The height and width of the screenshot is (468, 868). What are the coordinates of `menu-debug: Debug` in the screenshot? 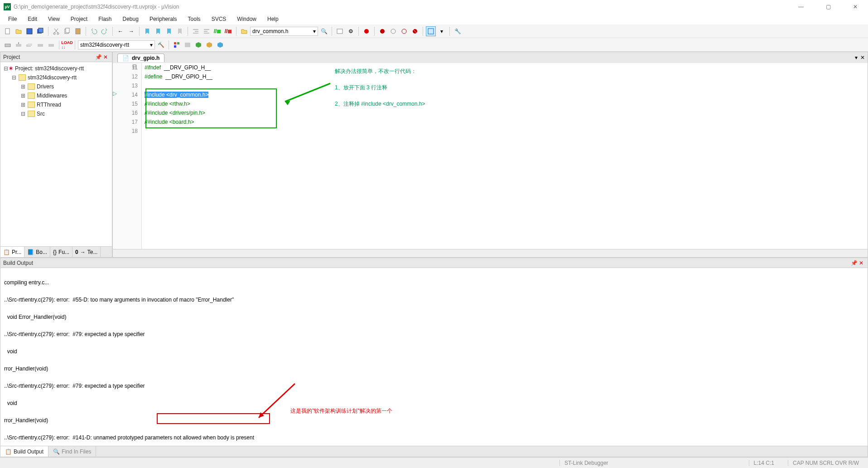 It's located at (130, 19).